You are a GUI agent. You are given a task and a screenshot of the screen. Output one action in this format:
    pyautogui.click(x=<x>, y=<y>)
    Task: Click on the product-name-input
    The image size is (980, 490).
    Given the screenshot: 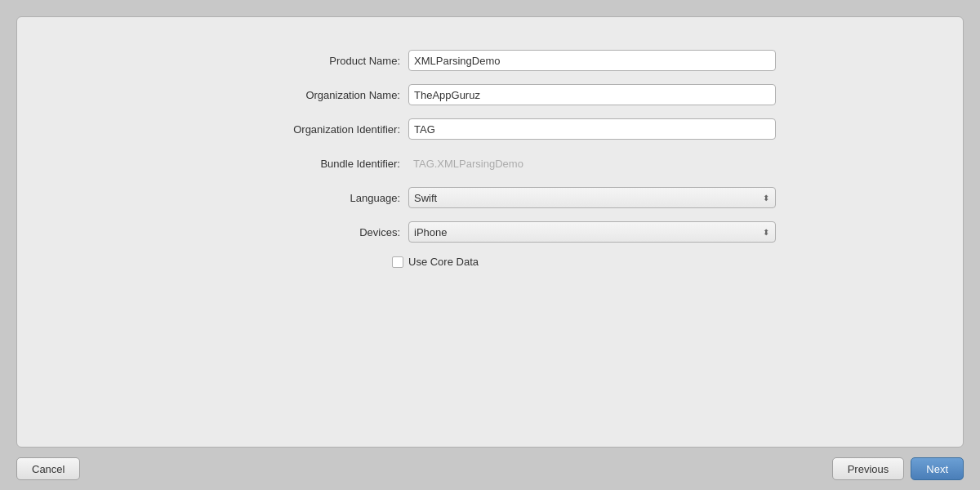 What is the action you would take?
    pyautogui.click(x=592, y=60)
    